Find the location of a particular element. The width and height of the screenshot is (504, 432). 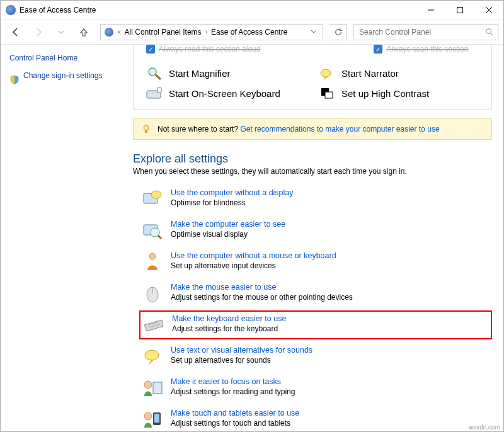

quick-label: Start On-Screen Keyboard is located at coordinates (224, 93).